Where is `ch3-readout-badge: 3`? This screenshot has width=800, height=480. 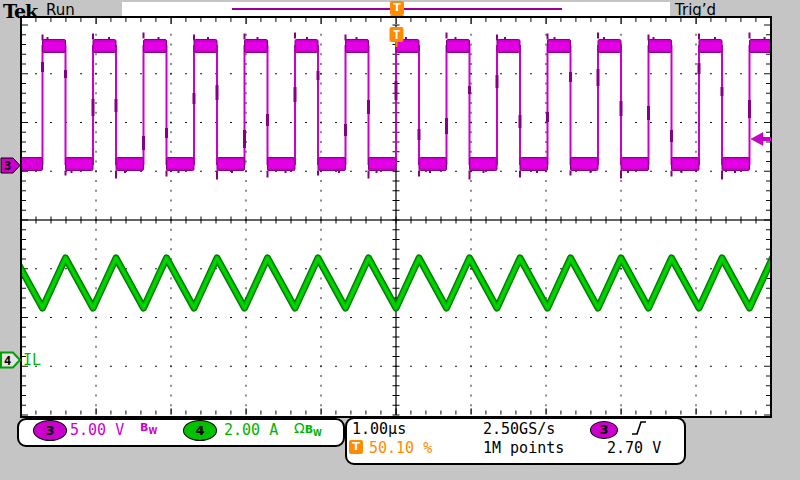
ch3-readout-badge: 3 is located at coordinates (50, 430).